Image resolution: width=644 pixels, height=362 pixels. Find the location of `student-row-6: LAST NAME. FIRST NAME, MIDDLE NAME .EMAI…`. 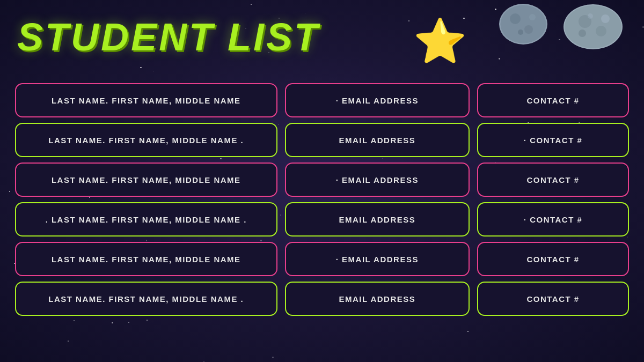

student-row-6: LAST NAME. FIRST NAME, MIDDLE NAME .EMAI… is located at coordinates (322, 299).